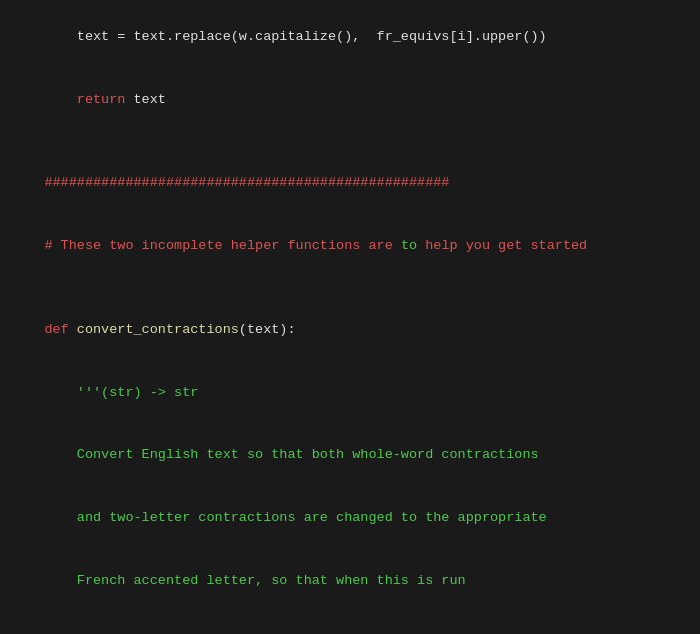  Describe the element at coordinates (350, 518) in the screenshot. I see `code-line-doc2: and two-letter contractions are changed …` at that location.